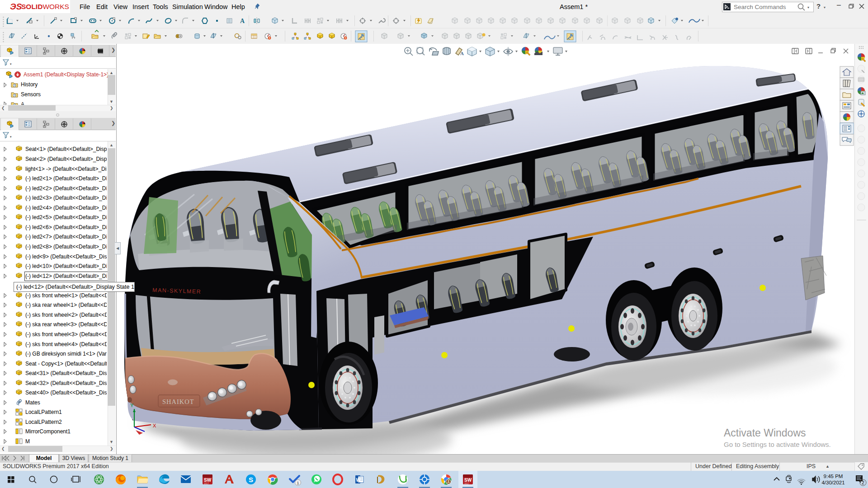  What do you see at coordinates (462, 53) in the screenshot?
I see `svg-text: A` at bounding box center [462, 53].